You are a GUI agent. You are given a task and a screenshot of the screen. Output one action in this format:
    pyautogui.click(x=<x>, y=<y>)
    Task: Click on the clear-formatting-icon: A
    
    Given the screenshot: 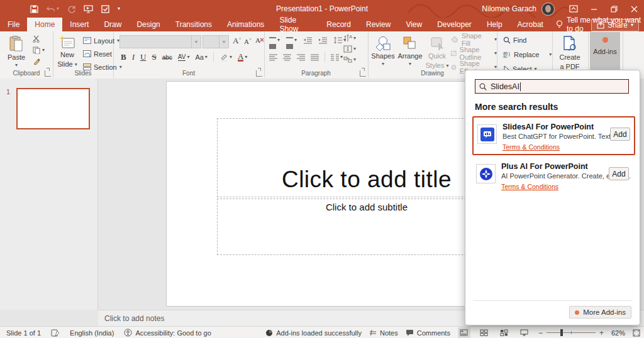 What is the action you would take?
    pyautogui.click(x=260, y=40)
    